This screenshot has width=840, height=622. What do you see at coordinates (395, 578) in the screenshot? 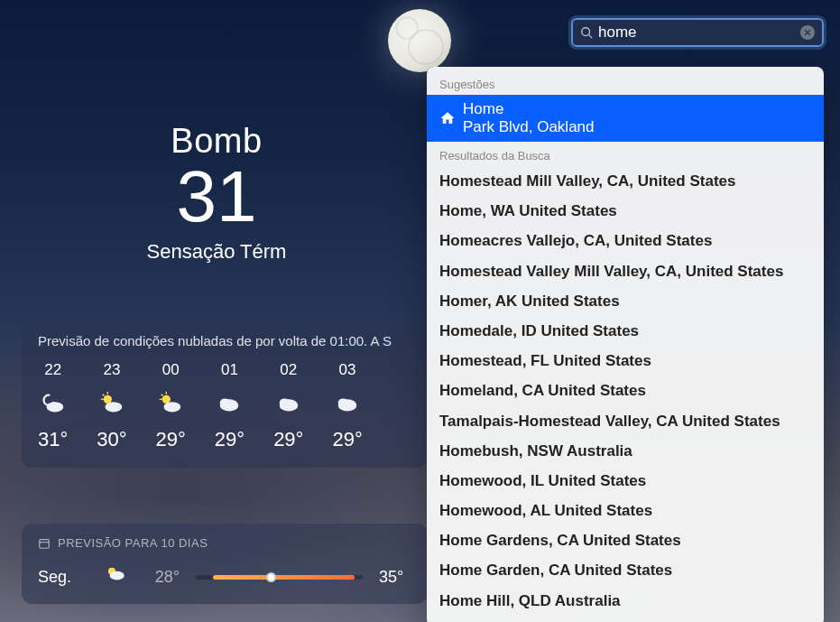
I see `day-high-temp: 35°` at bounding box center [395, 578].